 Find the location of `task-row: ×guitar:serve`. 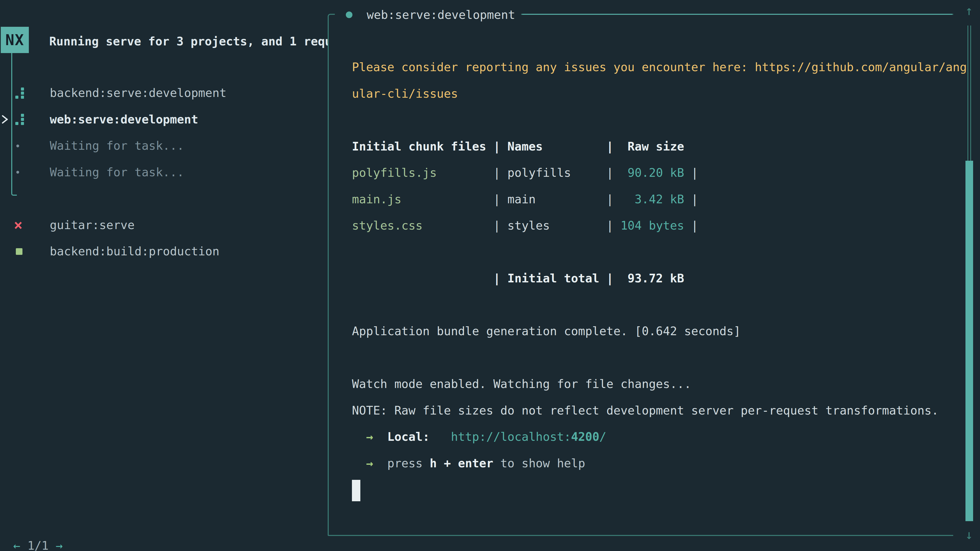

task-row: ×guitar:serve is located at coordinates (164, 225).